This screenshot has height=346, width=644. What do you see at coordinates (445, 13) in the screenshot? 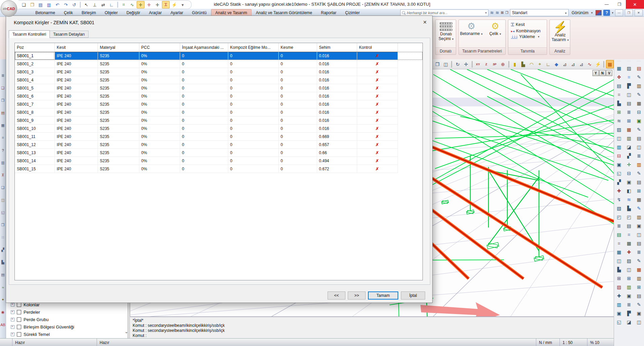
I see `search-input` at bounding box center [445, 13].